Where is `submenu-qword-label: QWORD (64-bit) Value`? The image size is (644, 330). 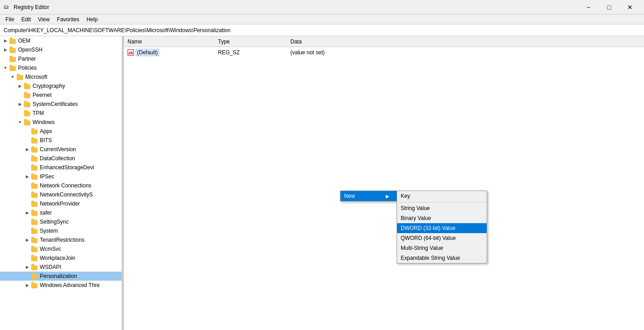 submenu-qword-label: QWORD (64-bit) Value is located at coordinates (428, 238).